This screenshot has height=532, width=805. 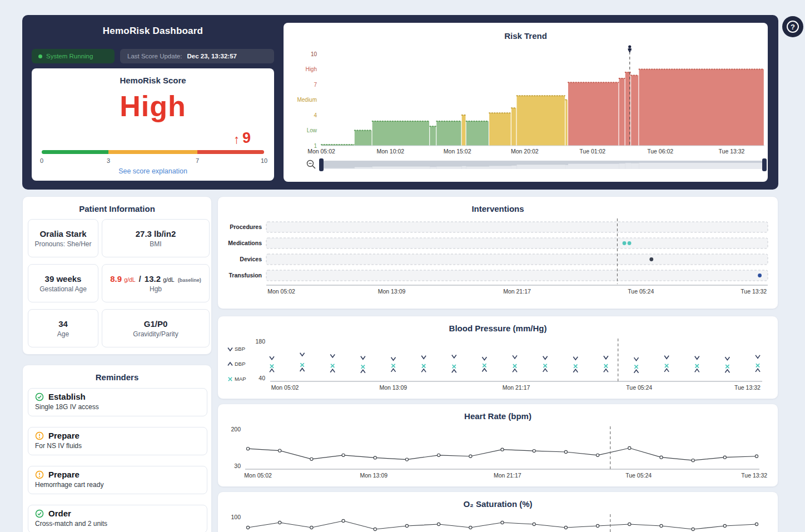 I want to click on hgb-label: Hgb, so click(x=156, y=289).